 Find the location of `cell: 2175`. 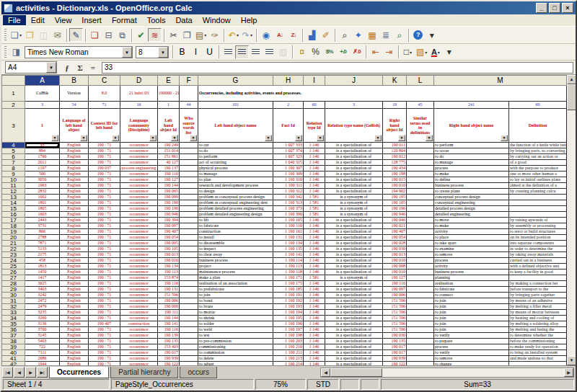

cell: 2175 is located at coordinates (43, 255).